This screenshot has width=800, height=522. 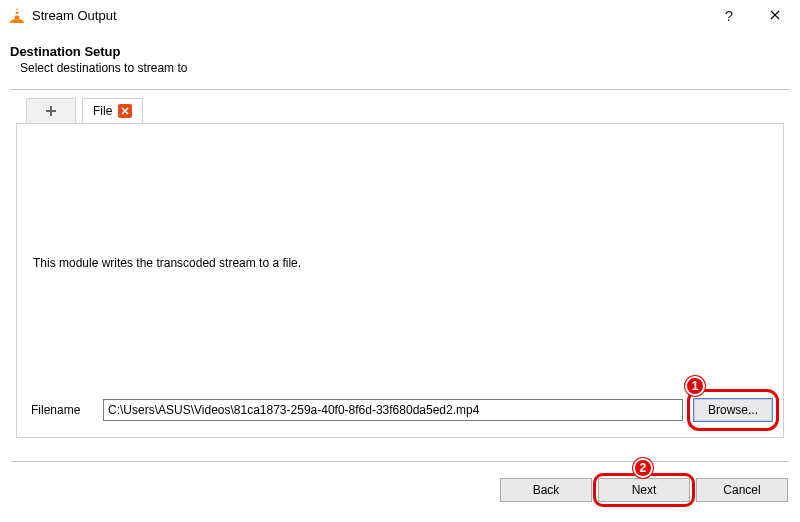 What do you see at coordinates (729, 16) in the screenshot?
I see `help-icon: ?` at bounding box center [729, 16].